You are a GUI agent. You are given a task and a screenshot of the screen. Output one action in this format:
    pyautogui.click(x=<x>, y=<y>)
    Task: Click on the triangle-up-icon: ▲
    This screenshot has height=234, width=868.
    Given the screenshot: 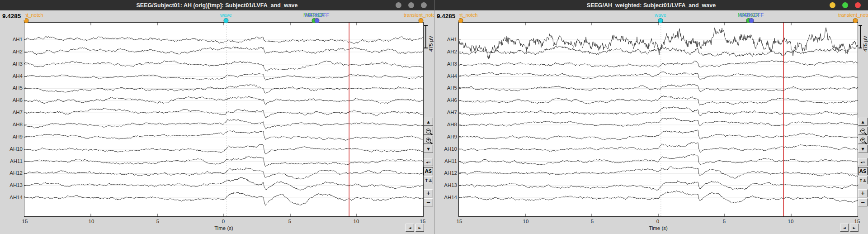 What is the action you would take?
    pyautogui.click(x=428, y=122)
    